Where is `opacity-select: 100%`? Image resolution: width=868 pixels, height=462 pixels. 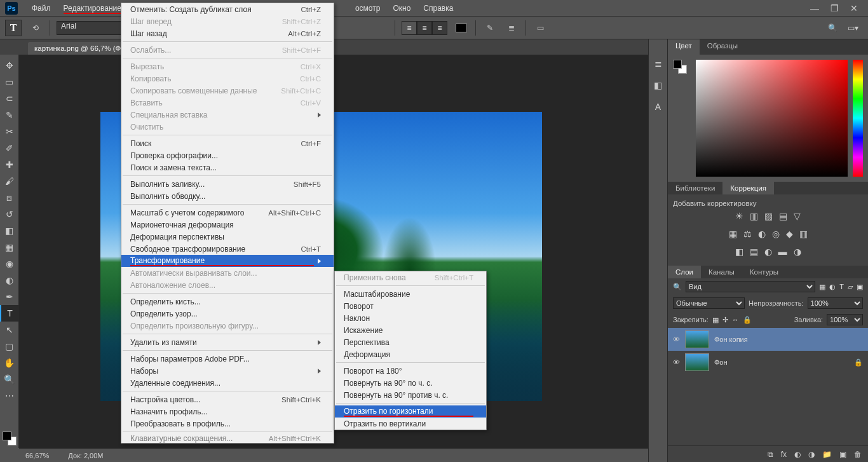
opacity-select: 100% is located at coordinates (835, 303).